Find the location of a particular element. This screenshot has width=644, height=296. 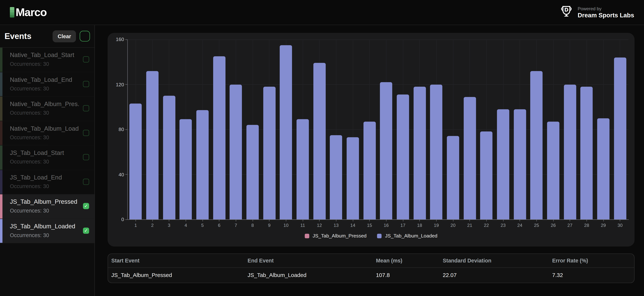

x-axis-label: 21 is located at coordinates (470, 225).